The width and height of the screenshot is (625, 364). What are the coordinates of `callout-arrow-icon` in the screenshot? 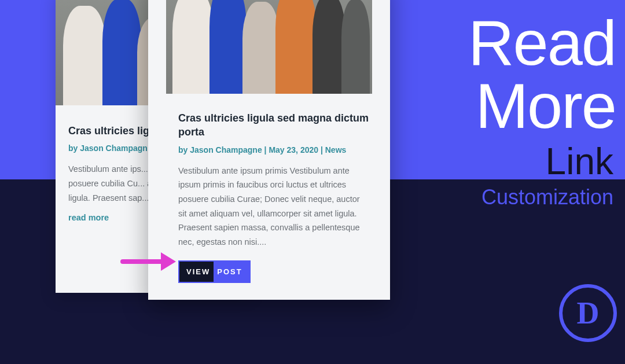 It's located at (148, 262).